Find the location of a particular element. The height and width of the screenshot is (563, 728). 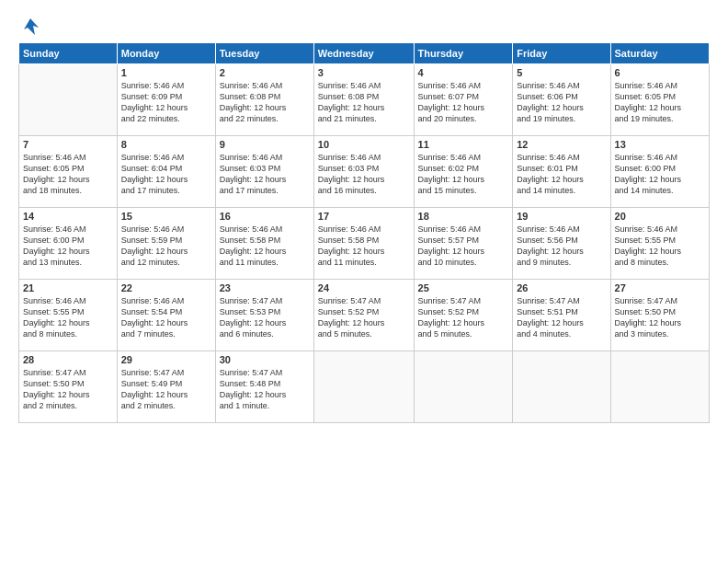

day-number: 2 is located at coordinates (265, 73).